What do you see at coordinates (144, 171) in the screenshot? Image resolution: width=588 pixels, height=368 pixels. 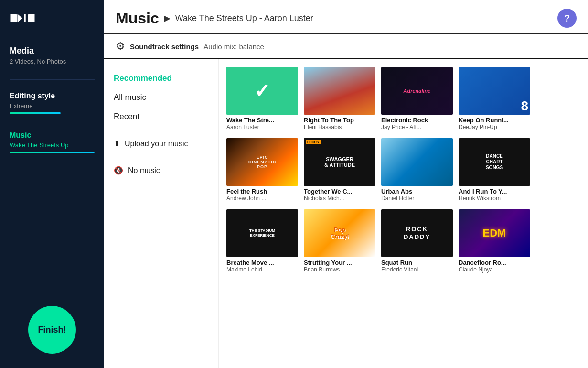 I see `no-music-label: No music` at bounding box center [144, 171].